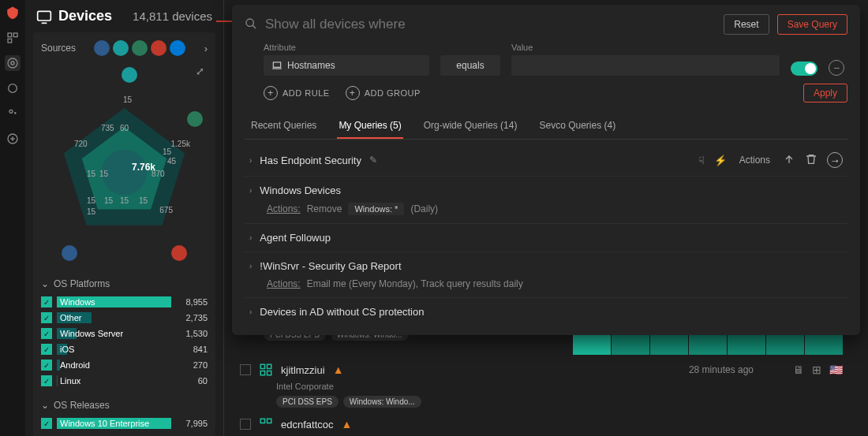  I want to click on nav-add, so click(13, 139).